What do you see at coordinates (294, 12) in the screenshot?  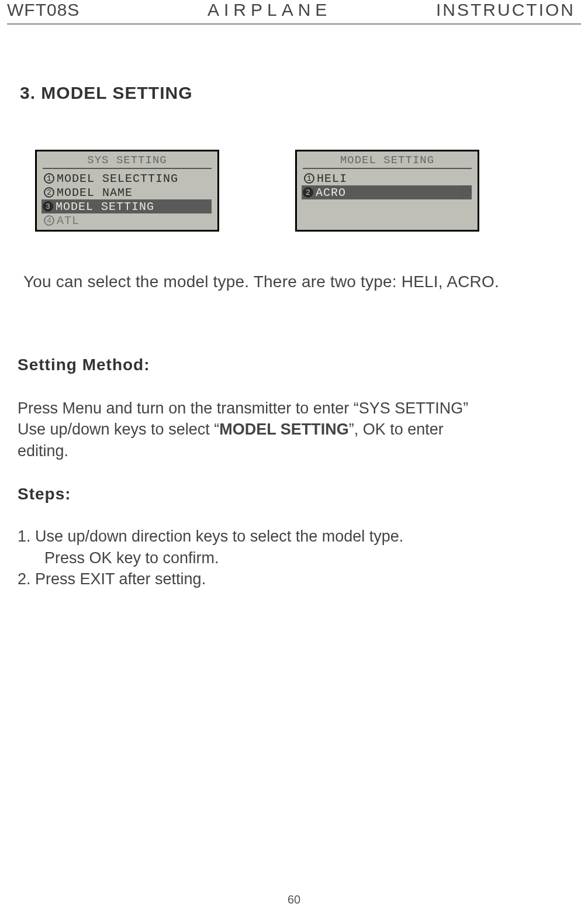 I see `page-header: WFT08S AIRPLANE INSTRUCTION` at bounding box center [294, 12].